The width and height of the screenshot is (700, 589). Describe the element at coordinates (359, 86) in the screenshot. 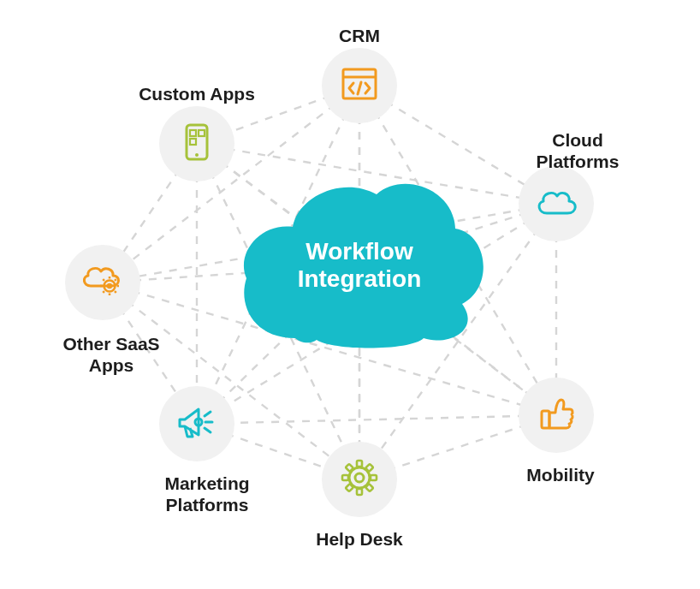

I see `code-icon` at that location.